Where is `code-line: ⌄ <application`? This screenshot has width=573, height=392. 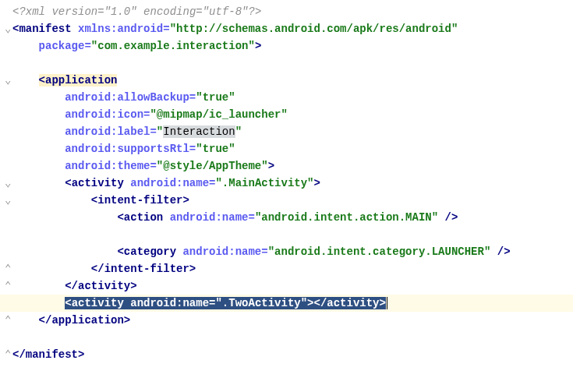
code-line: ⌄ <application is located at coordinates (287, 80).